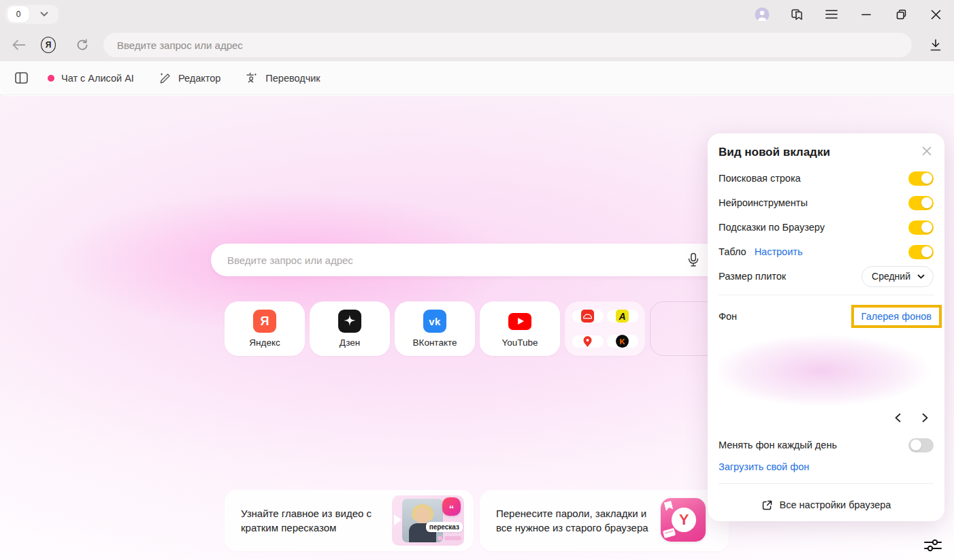 The width and height of the screenshot is (954, 560). I want to click on previous-background-icon, so click(898, 418).